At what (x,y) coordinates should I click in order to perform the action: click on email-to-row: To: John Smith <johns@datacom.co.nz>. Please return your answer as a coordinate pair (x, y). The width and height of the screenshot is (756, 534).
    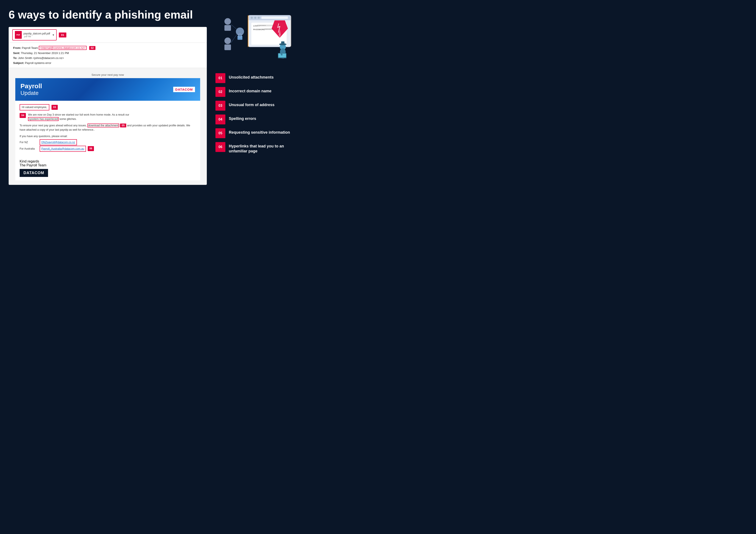
    Looking at the image, I should click on (108, 58).